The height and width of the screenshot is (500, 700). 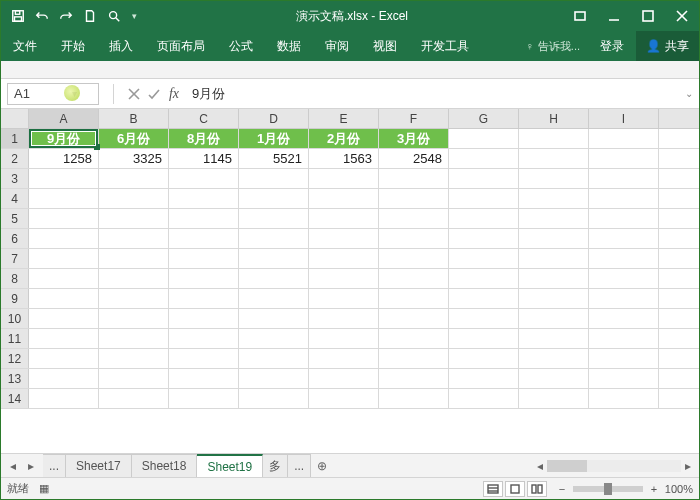 I want to click on row-header: 14, so click(x=15, y=398).